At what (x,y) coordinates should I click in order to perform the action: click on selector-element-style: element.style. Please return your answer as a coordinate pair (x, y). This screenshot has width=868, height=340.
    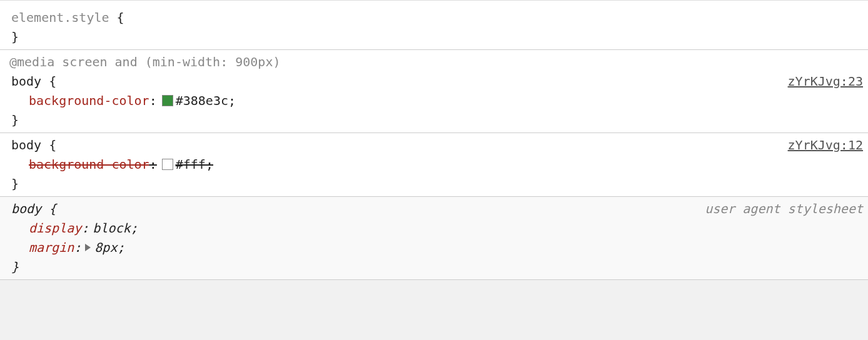
    Looking at the image, I should click on (60, 18).